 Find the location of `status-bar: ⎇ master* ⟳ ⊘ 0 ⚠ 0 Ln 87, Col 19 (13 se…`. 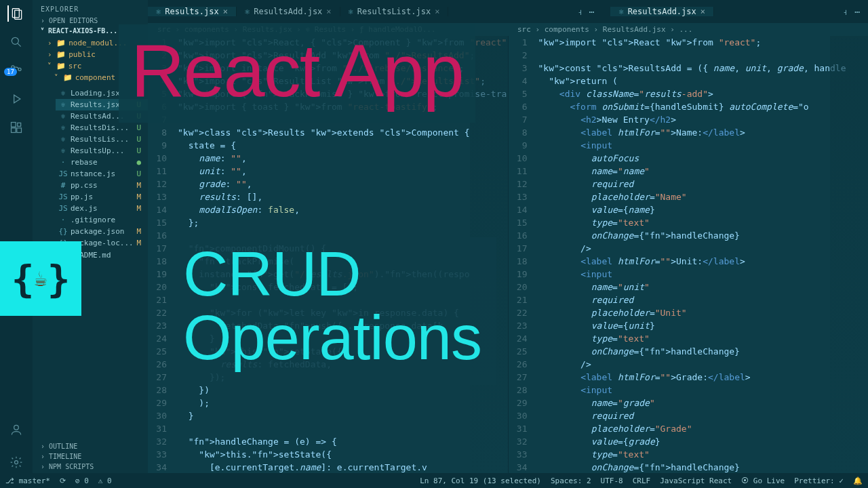

status-bar: ⎇ master* ⟳ ⊘ 0 ⚠ 0 Ln 87, Col 19 (13 se… is located at coordinates (434, 481).